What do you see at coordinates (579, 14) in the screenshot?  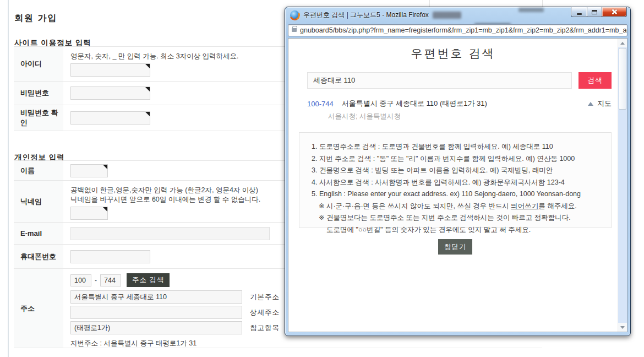 I see `minimize-icon` at bounding box center [579, 14].